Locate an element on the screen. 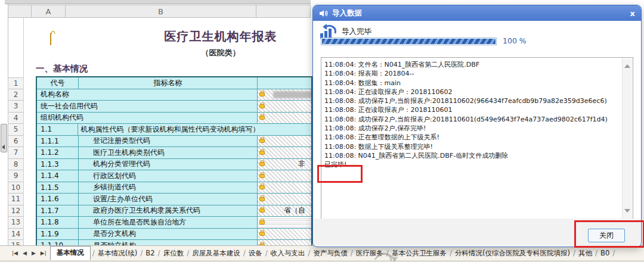 This screenshot has height=262, width=644. row-number: 10 is located at coordinates (16, 188).